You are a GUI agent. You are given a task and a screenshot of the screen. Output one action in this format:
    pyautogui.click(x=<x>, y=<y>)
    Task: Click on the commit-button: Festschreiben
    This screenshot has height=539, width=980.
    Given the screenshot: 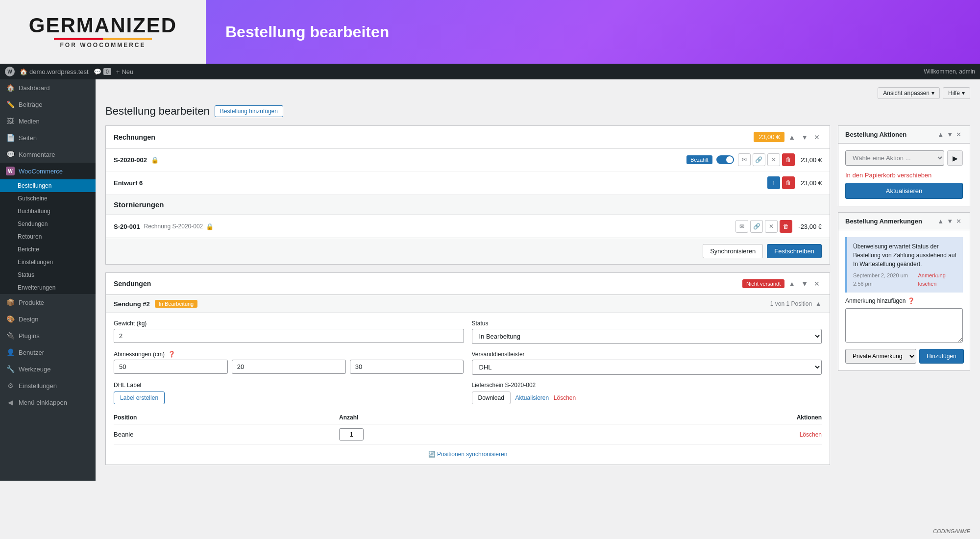 What is the action you would take?
    pyautogui.click(x=794, y=251)
    